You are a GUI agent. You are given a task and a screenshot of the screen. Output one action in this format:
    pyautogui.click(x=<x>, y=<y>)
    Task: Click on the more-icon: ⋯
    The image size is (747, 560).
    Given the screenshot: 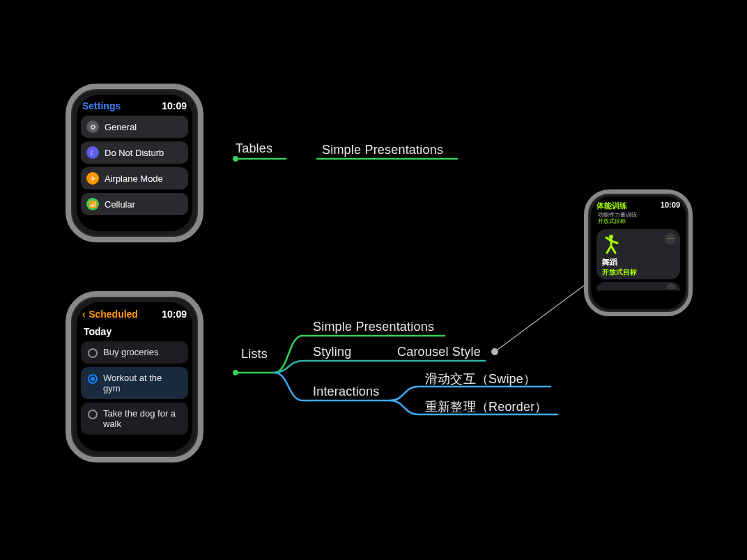 What is the action you would take?
    pyautogui.click(x=670, y=239)
    